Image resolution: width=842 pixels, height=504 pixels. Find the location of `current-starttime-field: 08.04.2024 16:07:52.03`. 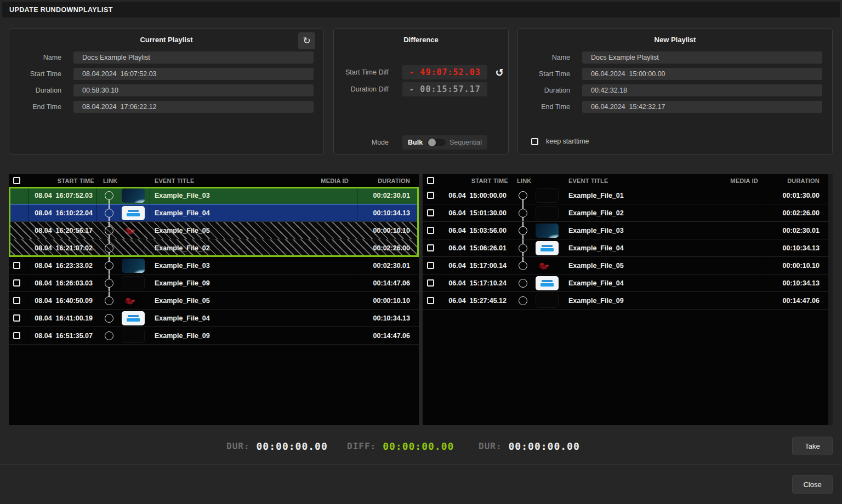

current-starttime-field: 08.04.2024 16:07:52.03 is located at coordinates (194, 74).